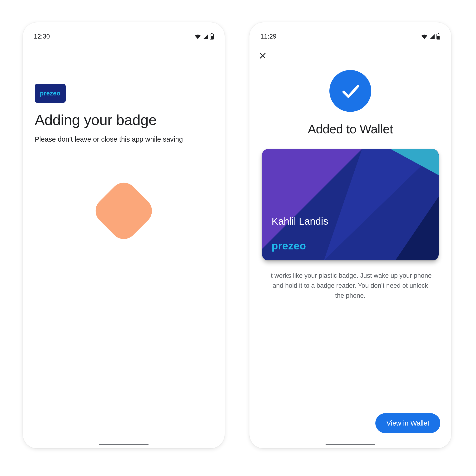  What do you see at coordinates (350, 286) in the screenshot?
I see `info-text: It works like your plastic badge. Just w…` at bounding box center [350, 286].